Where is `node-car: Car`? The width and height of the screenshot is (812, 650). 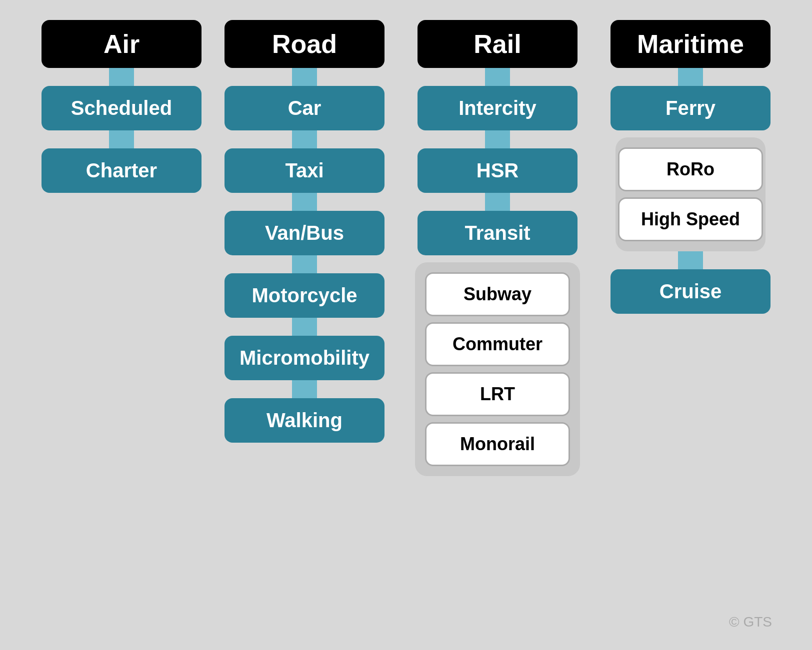
node-car: Car is located at coordinates (304, 108).